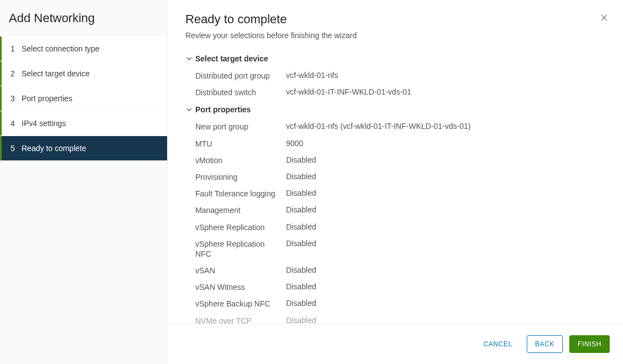 This screenshot has height=364, width=623. What do you see at coordinates (54, 148) in the screenshot?
I see `step-label: Ready to complete` at bounding box center [54, 148].